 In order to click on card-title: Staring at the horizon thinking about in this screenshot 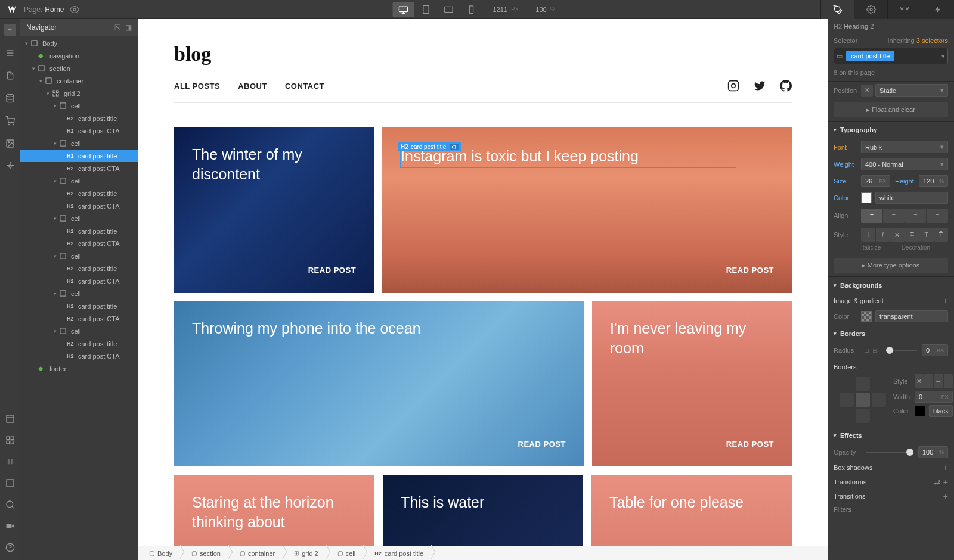, I will do `click(266, 512)`.